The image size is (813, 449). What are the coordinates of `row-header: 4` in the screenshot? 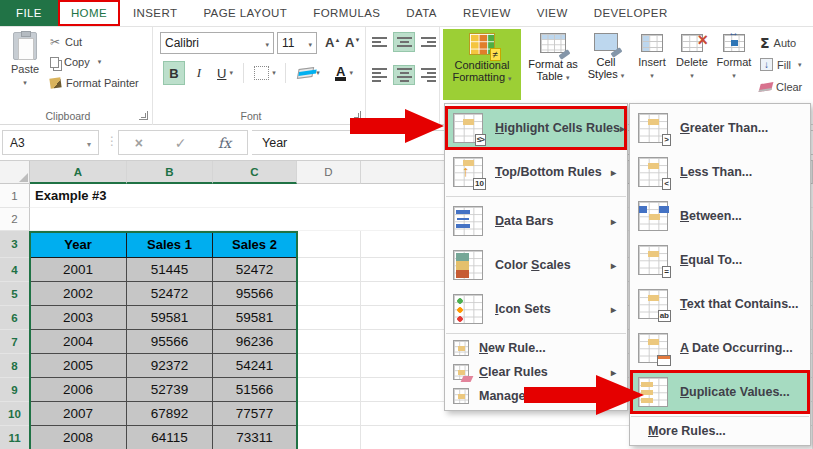 It's located at (15, 270).